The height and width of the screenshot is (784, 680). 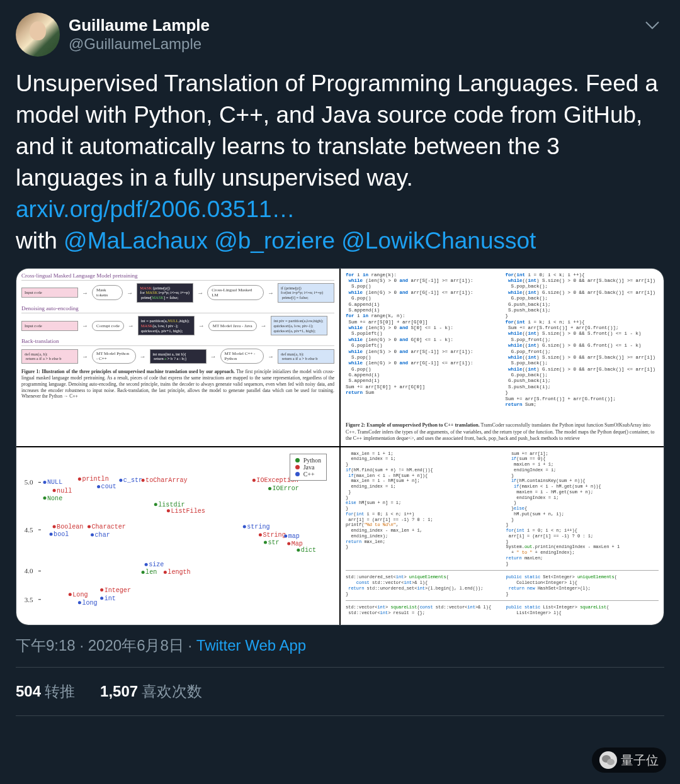 I want to click on mention-2: @b_roziere, so click(x=275, y=240).